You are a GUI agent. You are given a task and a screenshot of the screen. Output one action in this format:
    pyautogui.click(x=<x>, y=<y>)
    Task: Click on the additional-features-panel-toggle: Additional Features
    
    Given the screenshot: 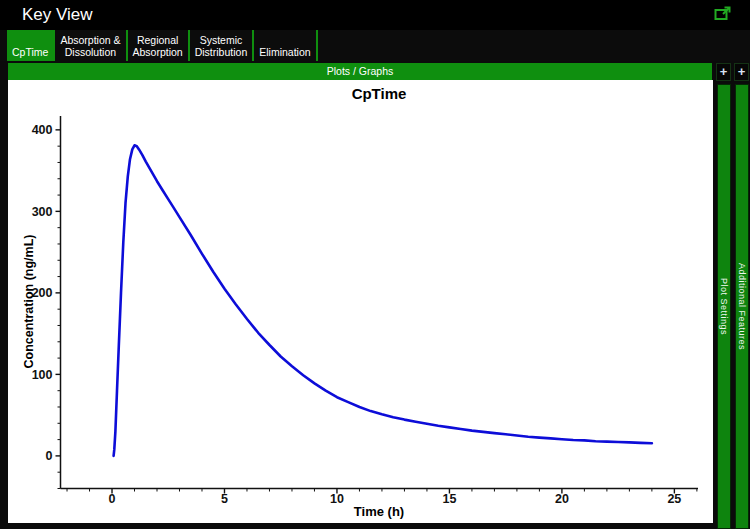 What is the action you would take?
    pyautogui.click(x=742, y=306)
    